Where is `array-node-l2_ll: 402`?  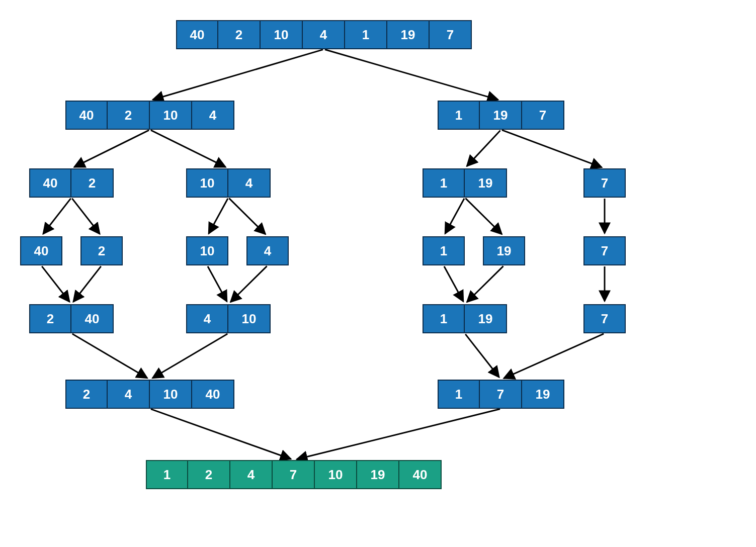
array-node-l2_ll: 402 is located at coordinates (71, 183).